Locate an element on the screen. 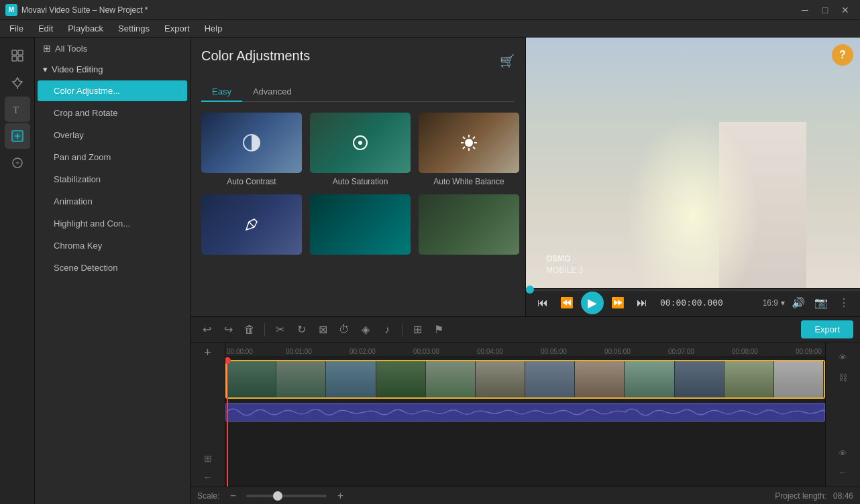 The width and height of the screenshot is (860, 504). import-media-icon is located at coordinates (17, 56).